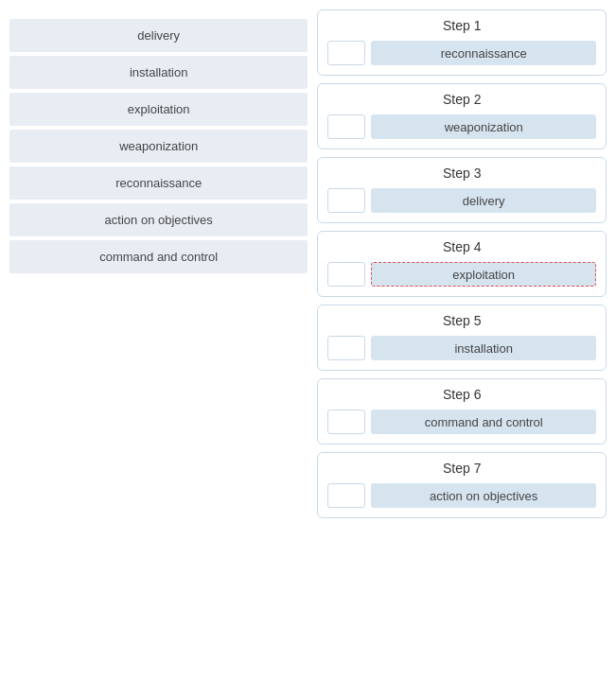  Describe the element at coordinates (462, 274) in the screenshot. I see `step-answer-row-4: exploitation` at that location.